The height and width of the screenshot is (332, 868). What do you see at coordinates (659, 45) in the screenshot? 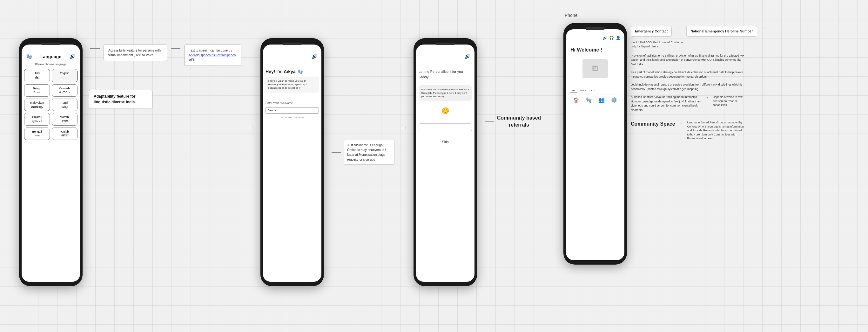
I see `sos-note: If not Lifted SOS Alert to saved Contact…` at bounding box center [659, 45].